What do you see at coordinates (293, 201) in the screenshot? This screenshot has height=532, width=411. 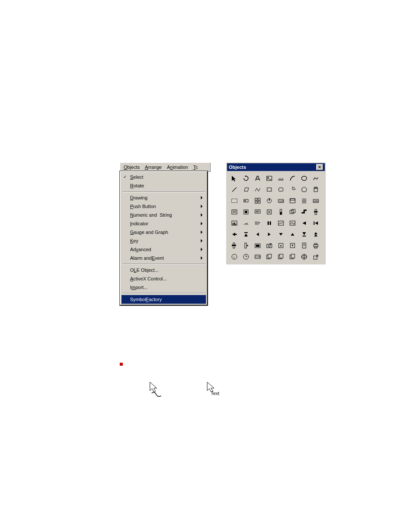 I see `tool-numeric-input` at bounding box center [293, 201].